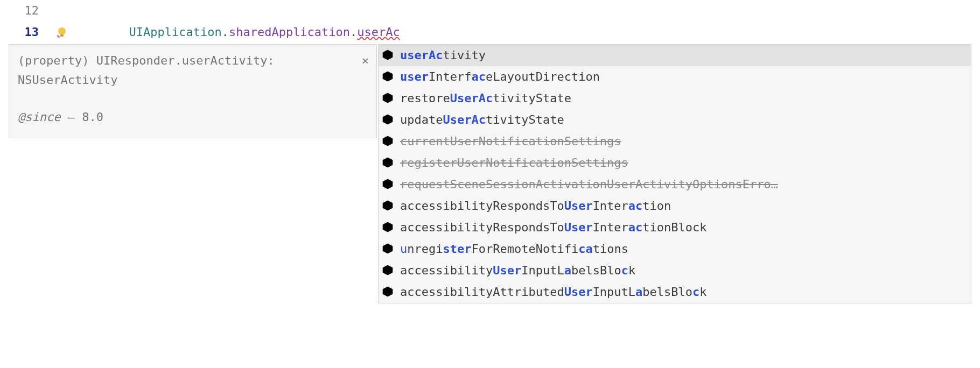 The image size is (980, 368). What do you see at coordinates (683, 206) in the screenshot?
I see `autocomplete-label: accessibilityRespondsToUserInteraction` at bounding box center [683, 206].